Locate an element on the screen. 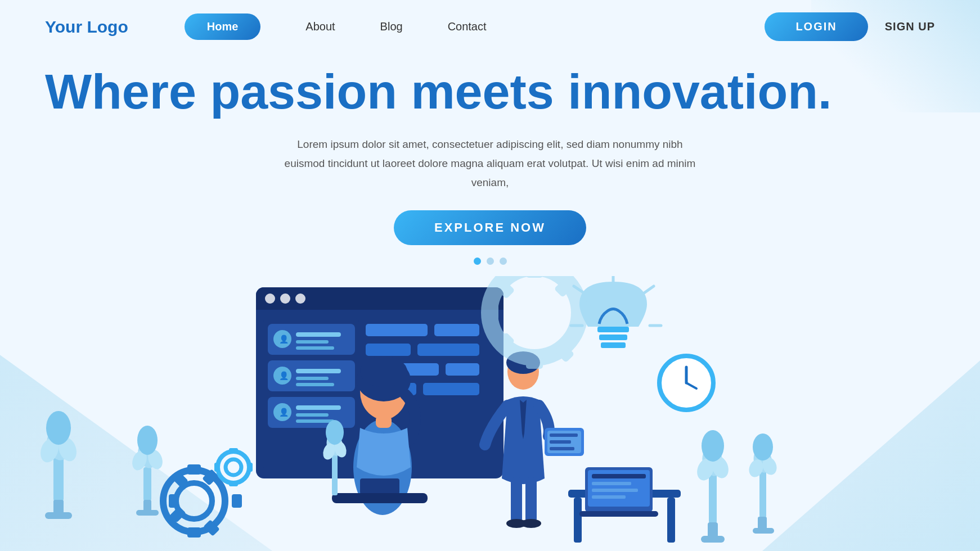 The width and height of the screenshot is (980, 551). nav-home: Home is located at coordinates (223, 27).